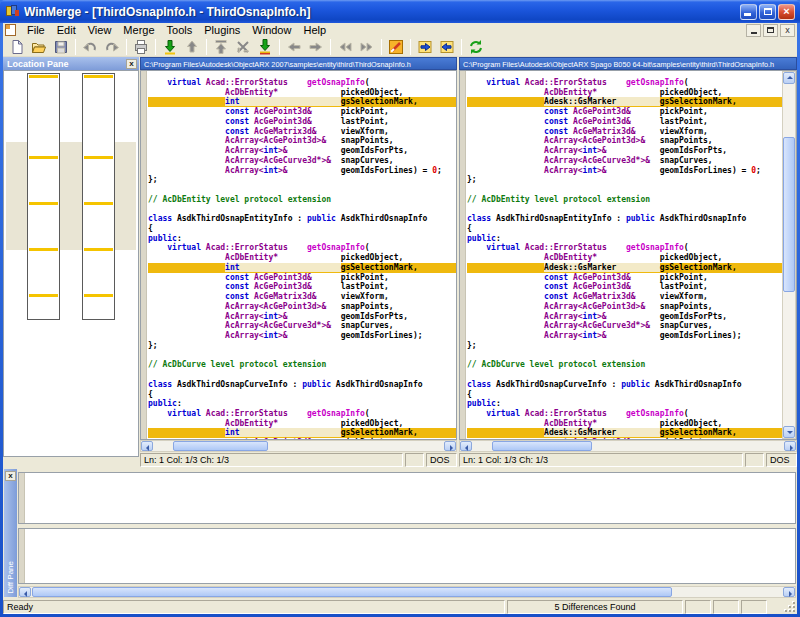  What do you see at coordinates (748, 12) in the screenshot?
I see `minimize-button` at bounding box center [748, 12].